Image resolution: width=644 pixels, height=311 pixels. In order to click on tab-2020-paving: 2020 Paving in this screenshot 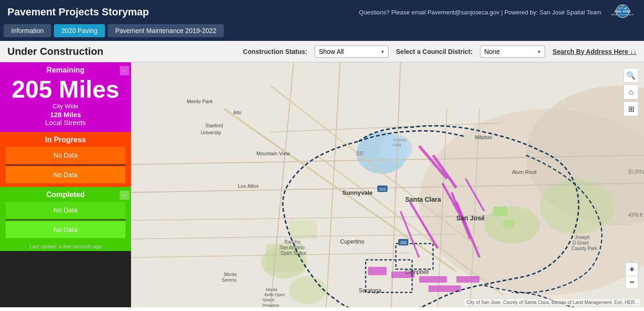, I will do `click(79, 31)`.